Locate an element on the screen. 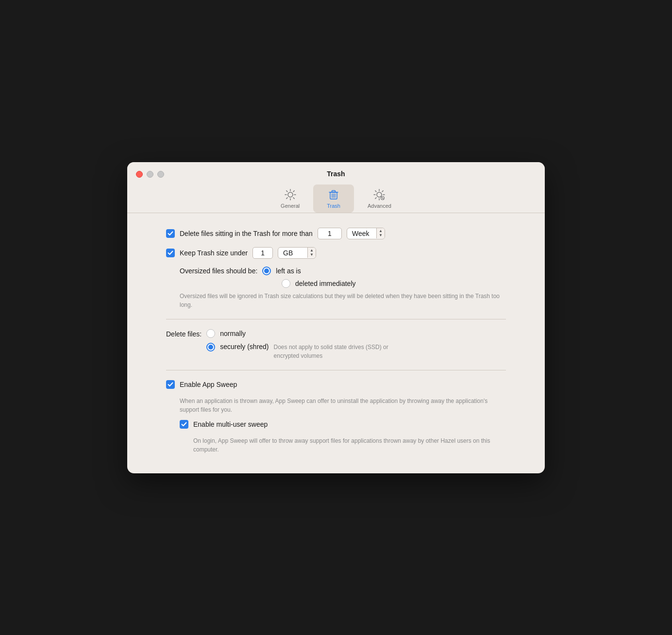  enable-multi-user-section: Enable multi-user sweep On login, App Sw… is located at coordinates (343, 437).